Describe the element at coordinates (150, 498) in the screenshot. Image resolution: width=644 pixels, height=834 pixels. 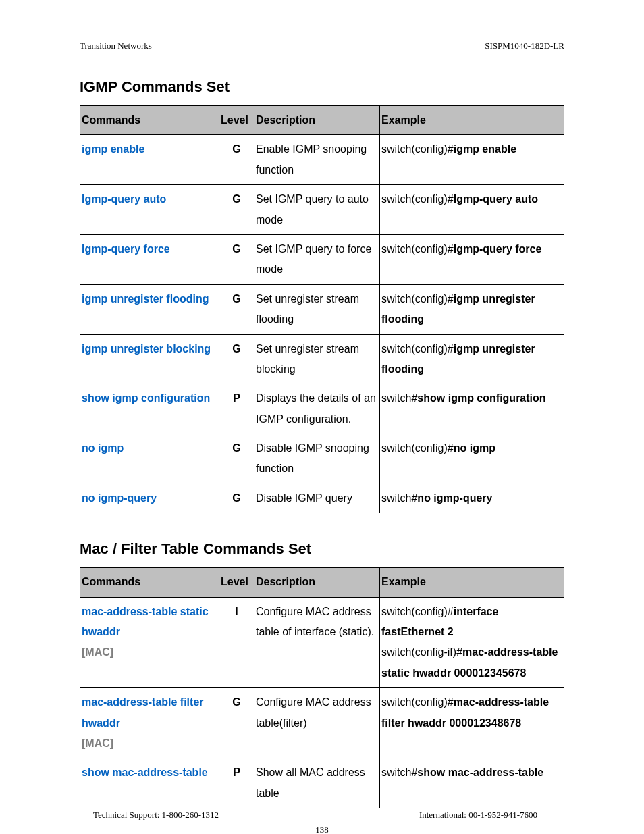
I see `command-cell: no igmp-query` at that location.